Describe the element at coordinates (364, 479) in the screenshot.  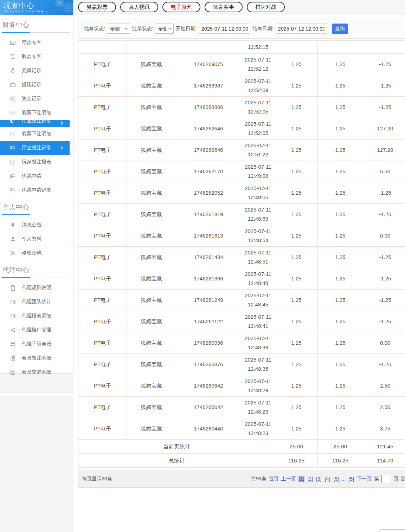
I see `pagination-next: 下一页` at that location.